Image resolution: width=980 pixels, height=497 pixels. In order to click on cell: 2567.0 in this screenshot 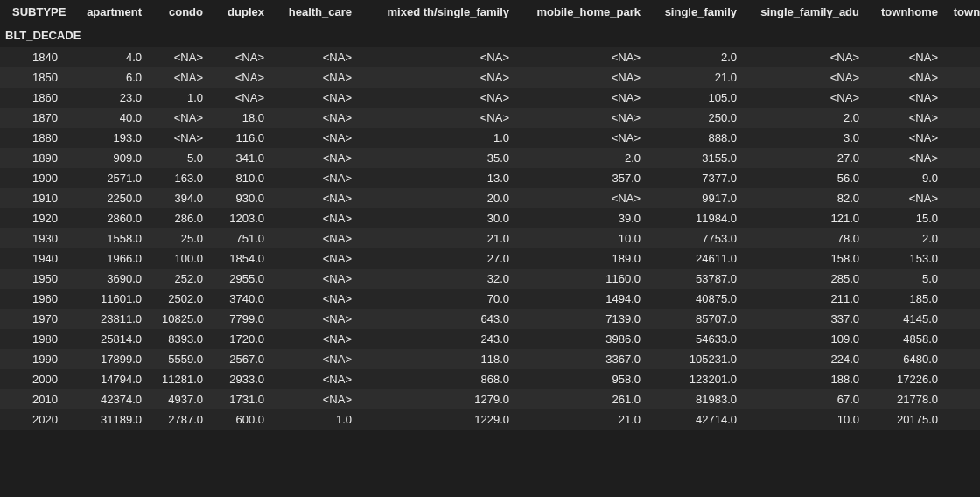, I will do `click(241, 359)`.